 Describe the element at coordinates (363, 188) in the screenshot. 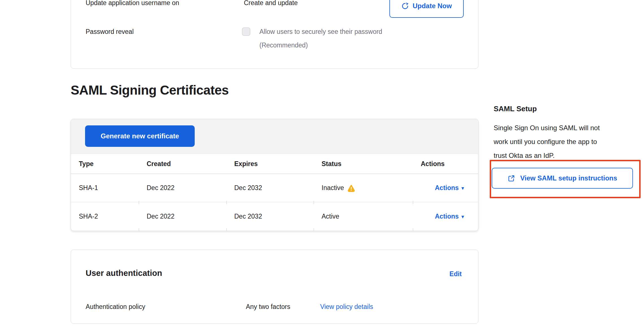

I see `cell-status: Inactive` at that location.